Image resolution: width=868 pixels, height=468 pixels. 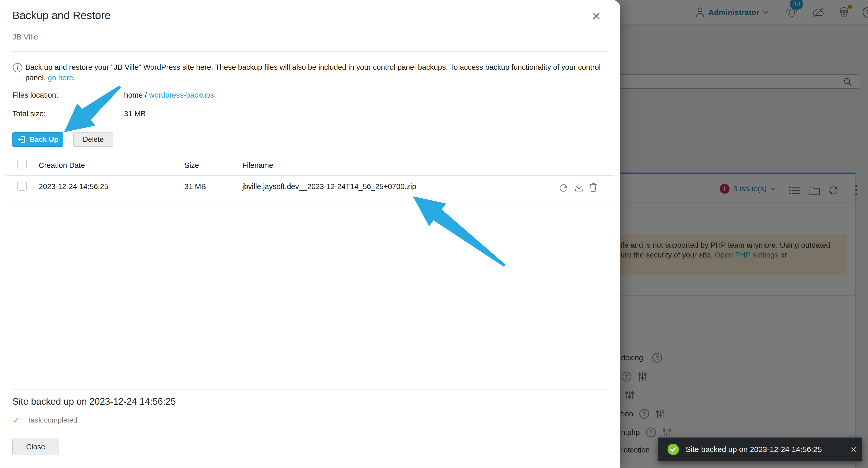 I want to click on cell-size: 31 MB, so click(x=195, y=187).